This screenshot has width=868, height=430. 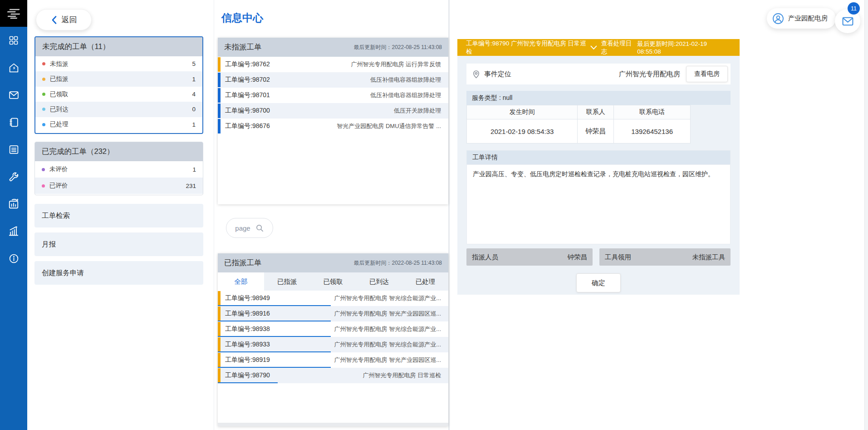 What do you see at coordinates (801, 18) in the screenshot?
I see `user-menu-button: 产业园配电房` at bounding box center [801, 18].